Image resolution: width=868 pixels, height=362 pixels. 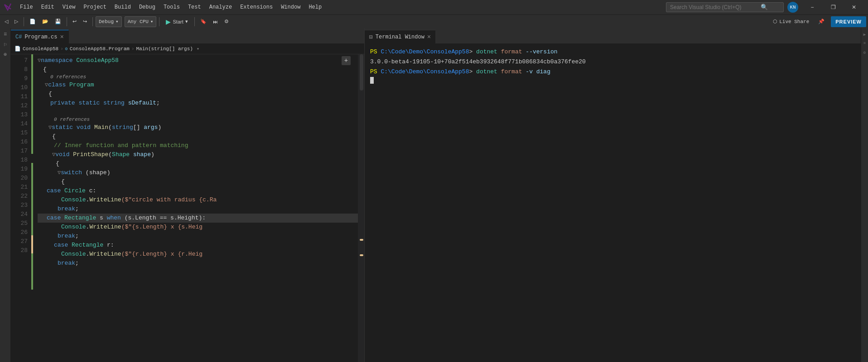 I want to click on breadcrumb-method: Main(string[] args), so click(x=165, y=49).